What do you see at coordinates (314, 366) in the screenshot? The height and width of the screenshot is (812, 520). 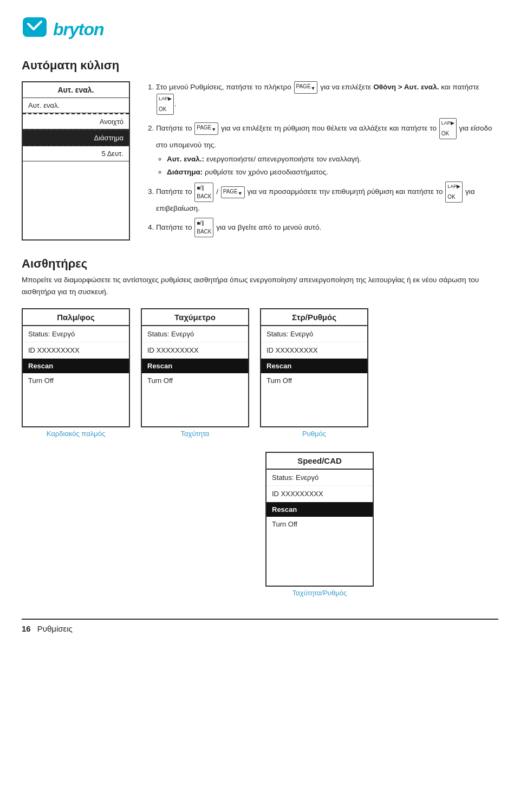 I see `sensor-card-3-rescan: Rescan` at bounding box center [314, 366].